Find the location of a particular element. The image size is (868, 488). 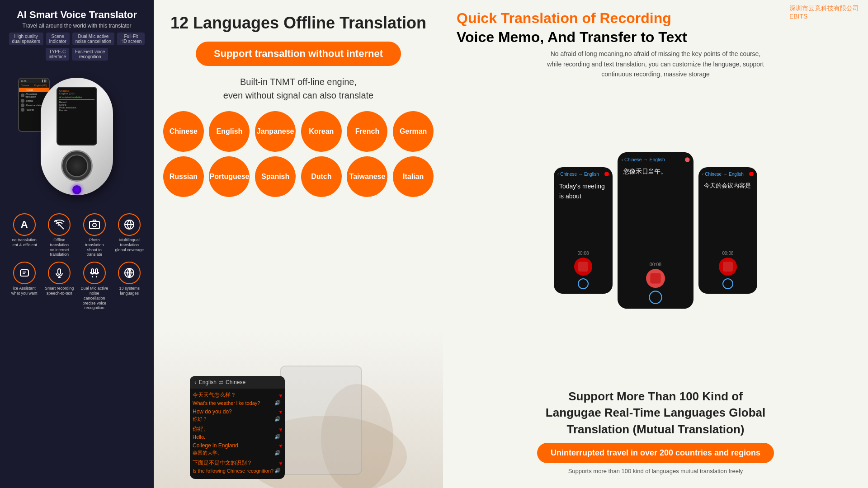

icon-item-photo: Photo translationshoot to translate is located at coordinates (94, 235).